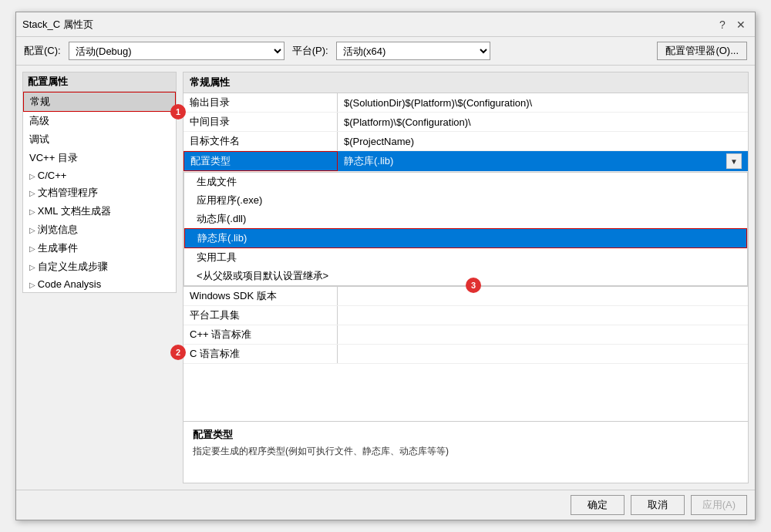 The image size is (771, 532). Describe the element at coordinates (210, 82) in the screenshot. I see `right-panel-title: 常规属性` at that location.